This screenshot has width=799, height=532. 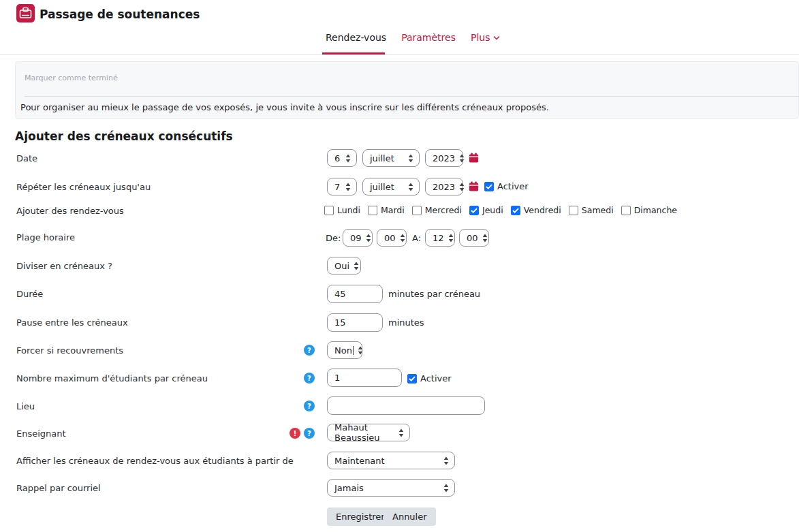 I want to click on display-from-label: Afficher les créneaux de rendez-vous aux…, so click(x=155, y=460).